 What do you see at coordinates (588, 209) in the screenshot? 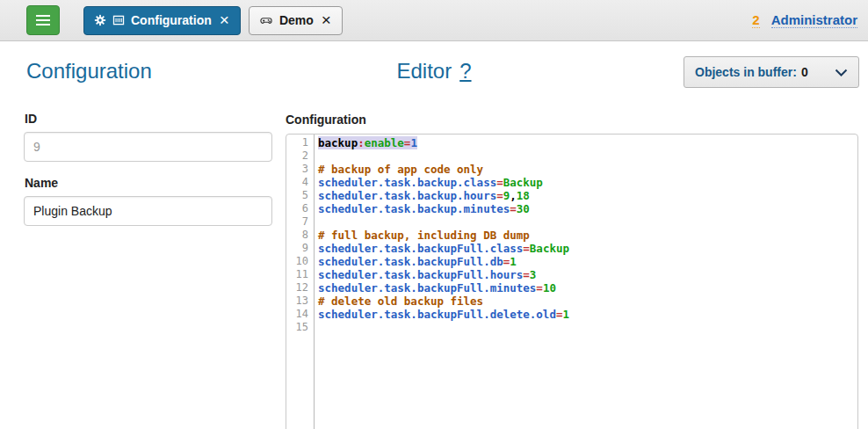
I see `code-line: scheduler.task.backup.minutes=30` at bounding box center [588, 209].